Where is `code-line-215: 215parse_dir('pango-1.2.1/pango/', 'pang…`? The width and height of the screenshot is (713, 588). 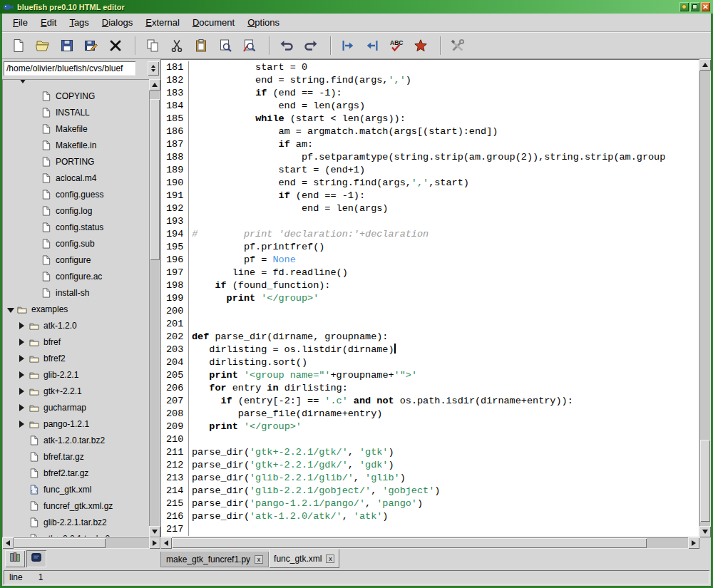
code-line-215: 215parse_dir('pango-1.2.1/pango/', 'pang… is located at coordinates (430, 504).